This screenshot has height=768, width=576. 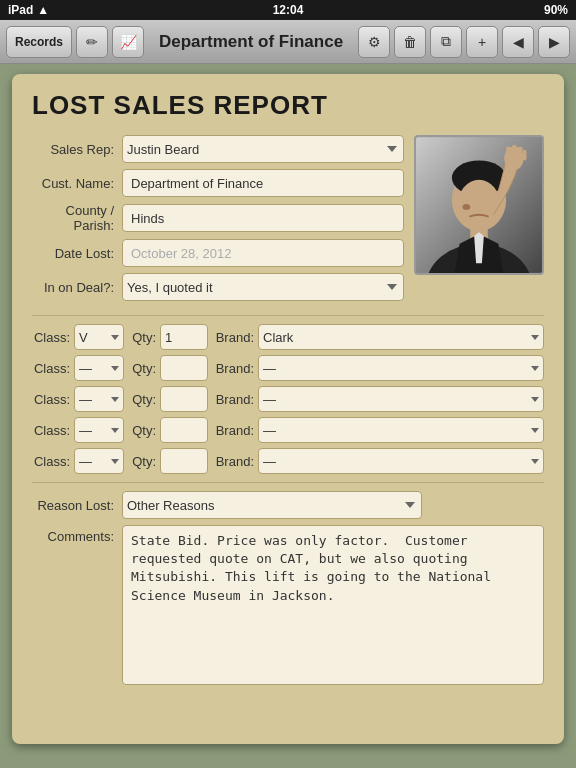 I want to click on report-title: LOST SALES REPORT, so click(x=288, y=106).